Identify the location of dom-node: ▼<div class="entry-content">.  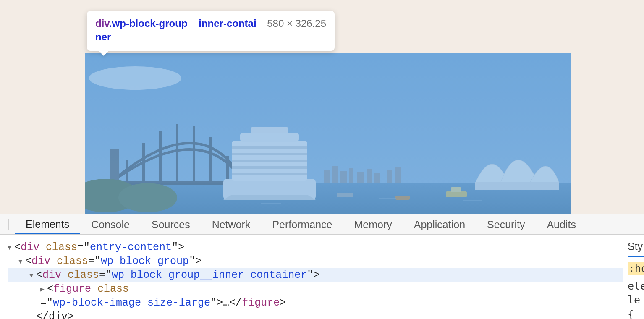
(315, 248).